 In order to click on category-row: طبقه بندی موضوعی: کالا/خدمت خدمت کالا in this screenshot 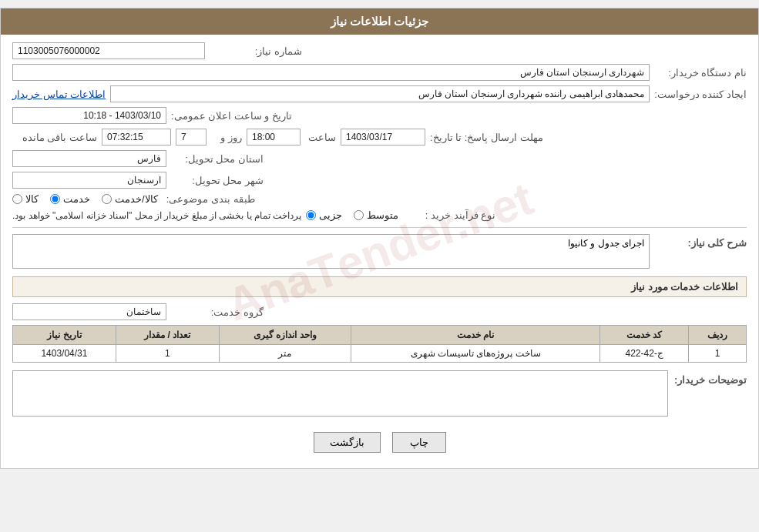, I will do `click(379, 199)`.